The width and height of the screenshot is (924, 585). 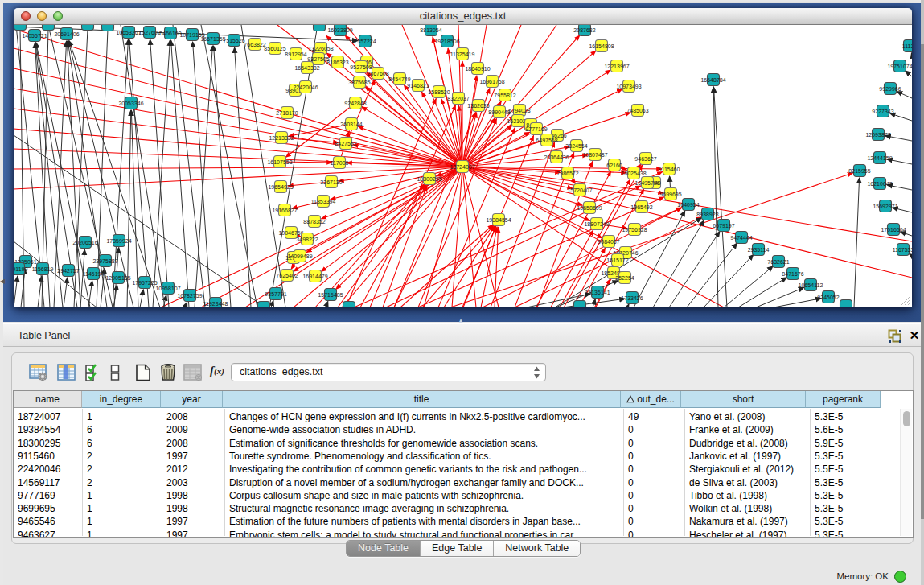 I want to click on canvas-resize-grip, so click(x=906, y=301).